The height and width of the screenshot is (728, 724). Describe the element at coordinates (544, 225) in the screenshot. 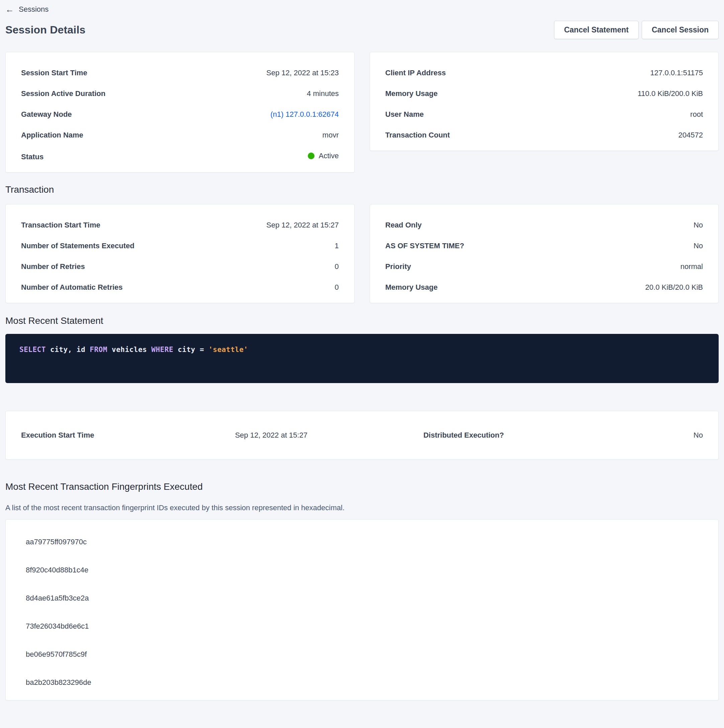

I see `detail-row: Read OnlyNo` at that location.